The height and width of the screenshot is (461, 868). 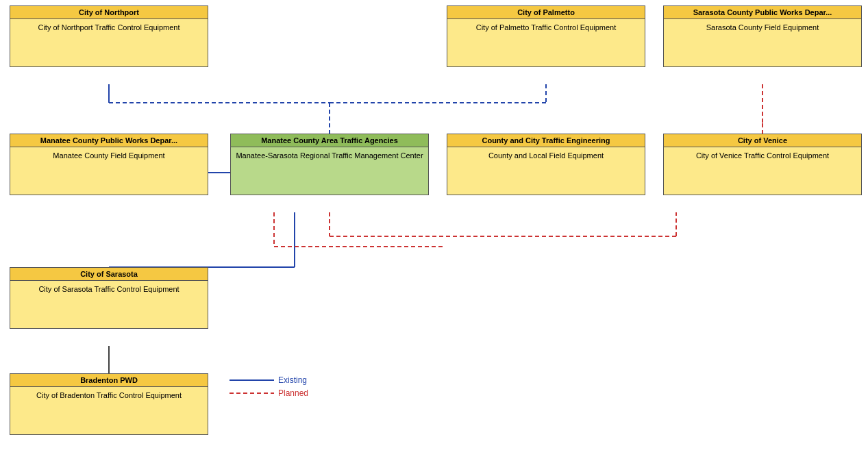 I want to click on node-manatee-county: Manatee County Public Works Depar... Man…, so click(x=109, y=164).